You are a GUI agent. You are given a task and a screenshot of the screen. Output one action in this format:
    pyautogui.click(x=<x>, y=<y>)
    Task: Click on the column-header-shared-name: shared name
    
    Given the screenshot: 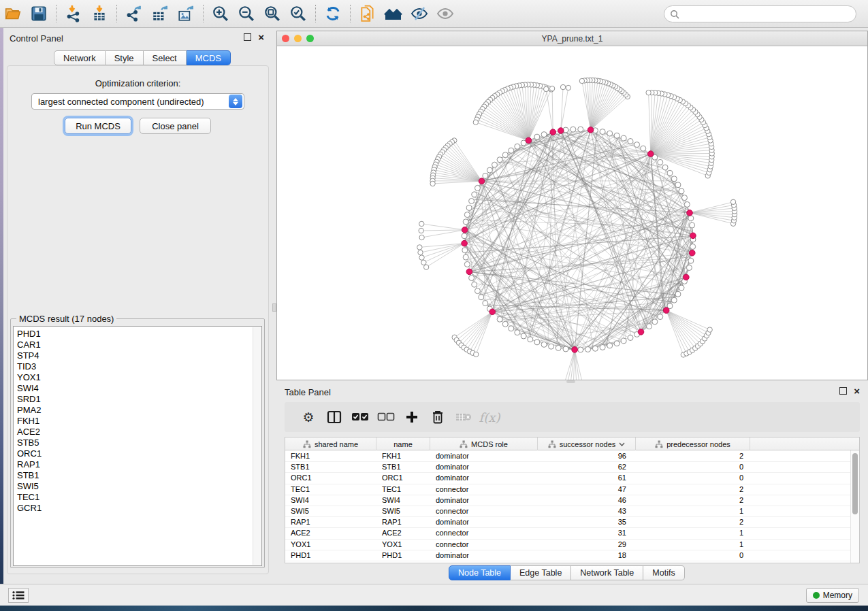 What is the action you would take?
    pyautogui.click(x=331, y=444)
    